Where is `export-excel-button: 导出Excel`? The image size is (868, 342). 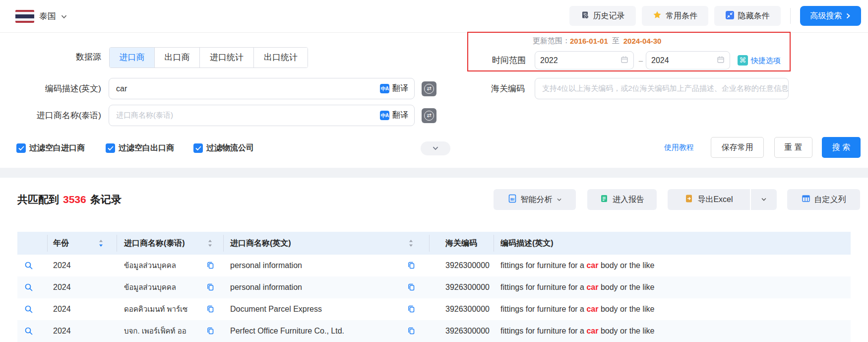 export-excel-button: 导出Excel is located at coordinates (709, 200).